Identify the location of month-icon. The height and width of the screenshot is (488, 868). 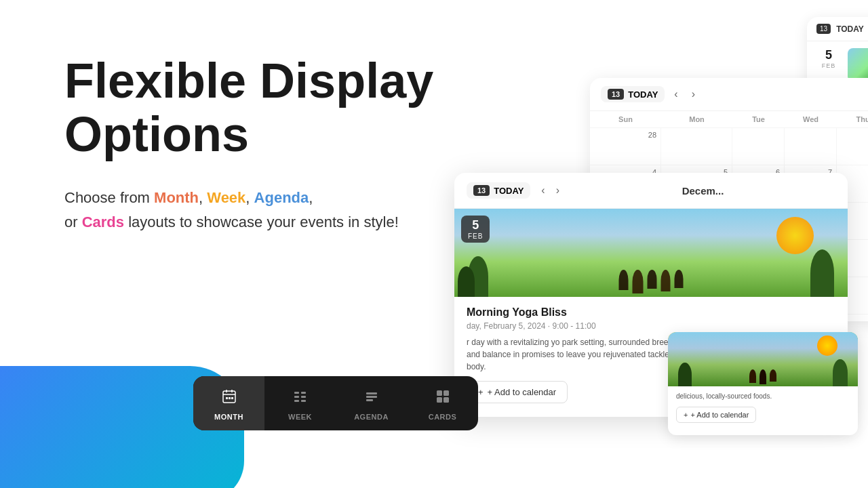
(229, 399).